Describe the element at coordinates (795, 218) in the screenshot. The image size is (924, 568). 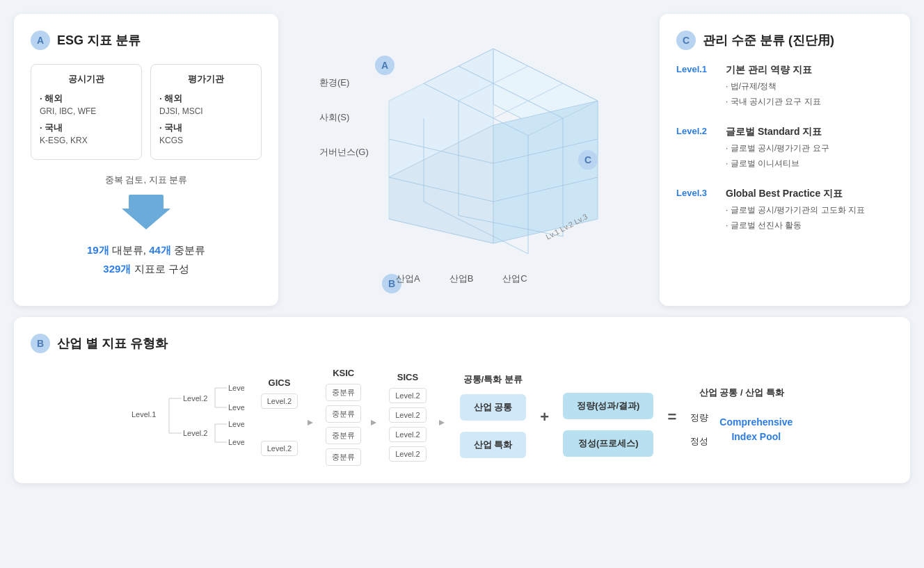
I see `level3-items: · 글로벌 공시/평가기관의 고도화 지표 · 글로벌 선진사 활동` at that location.